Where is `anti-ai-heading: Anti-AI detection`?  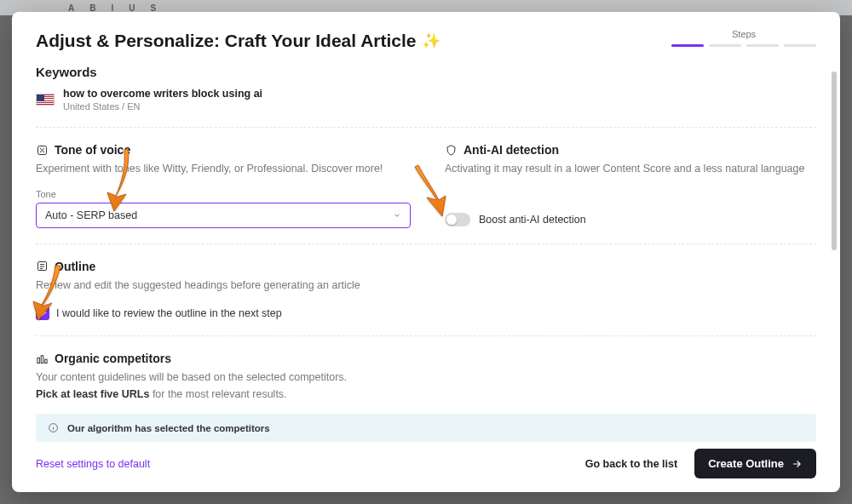 anti-ai-heading: Anti-AI detection is located at coordinates (511, 150).